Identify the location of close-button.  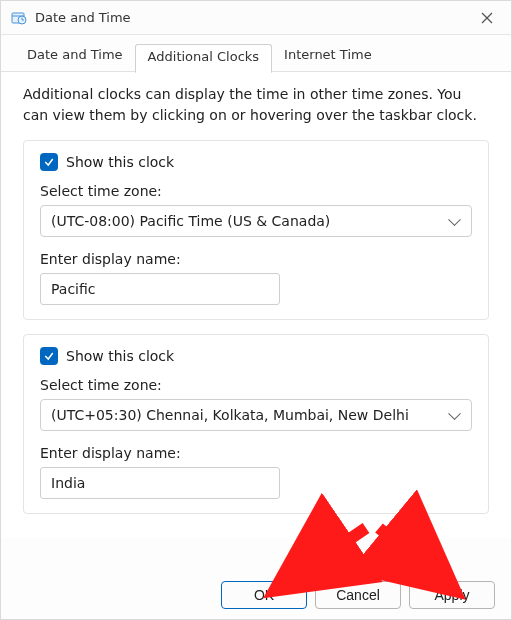
(487, 18).